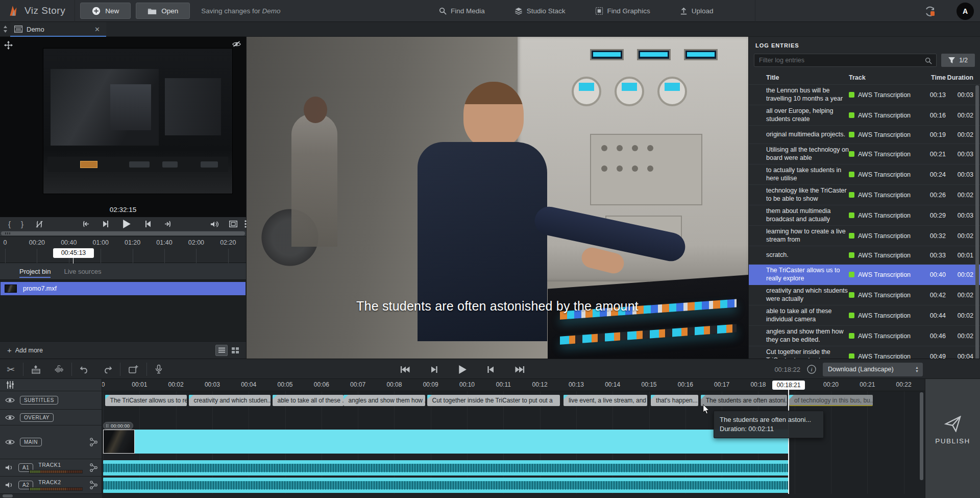  Describe the element at coordinates (107, 369) in the screenshot. I see `redo-icon` at that location.